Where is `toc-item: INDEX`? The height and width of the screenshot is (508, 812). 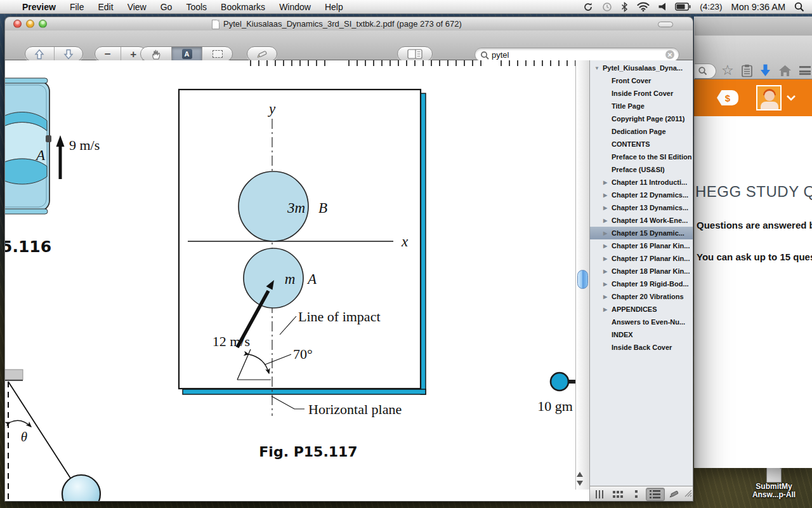 toc-item: INDEX is located at coordinates (642, 335).